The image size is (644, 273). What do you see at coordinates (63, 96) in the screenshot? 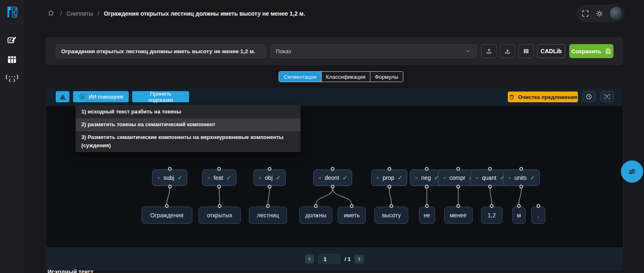
I see `pyramid-button` at bounding box center [63, 96].